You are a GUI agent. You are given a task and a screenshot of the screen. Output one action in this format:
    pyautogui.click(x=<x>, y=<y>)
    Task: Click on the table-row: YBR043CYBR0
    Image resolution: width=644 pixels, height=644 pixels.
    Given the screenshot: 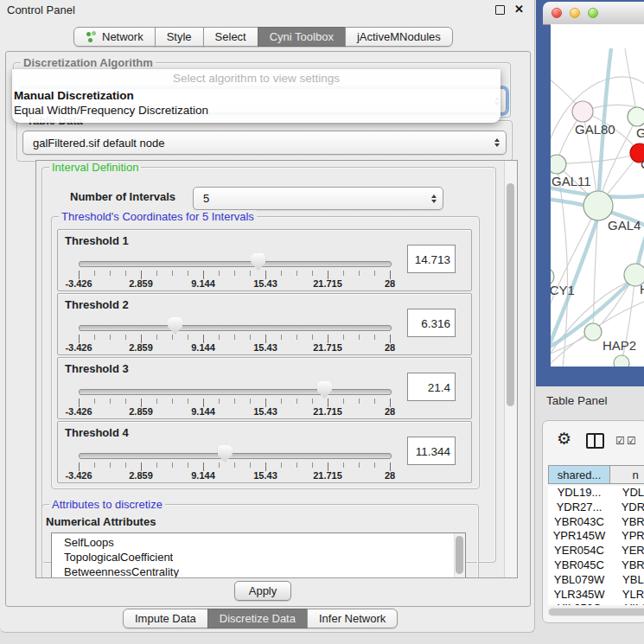 What is the action you would take?
    pyautogui.click(x=596, y=522)
    